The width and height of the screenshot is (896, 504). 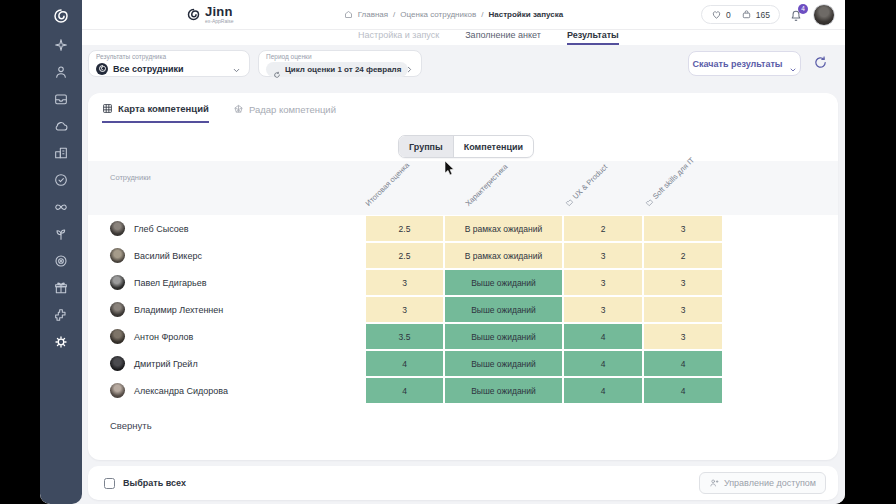 What do you see at coordinates (466, 146) in the screenshot?
I see `view-toggle: Группы Компетенции` at bounding box center [466, 146].